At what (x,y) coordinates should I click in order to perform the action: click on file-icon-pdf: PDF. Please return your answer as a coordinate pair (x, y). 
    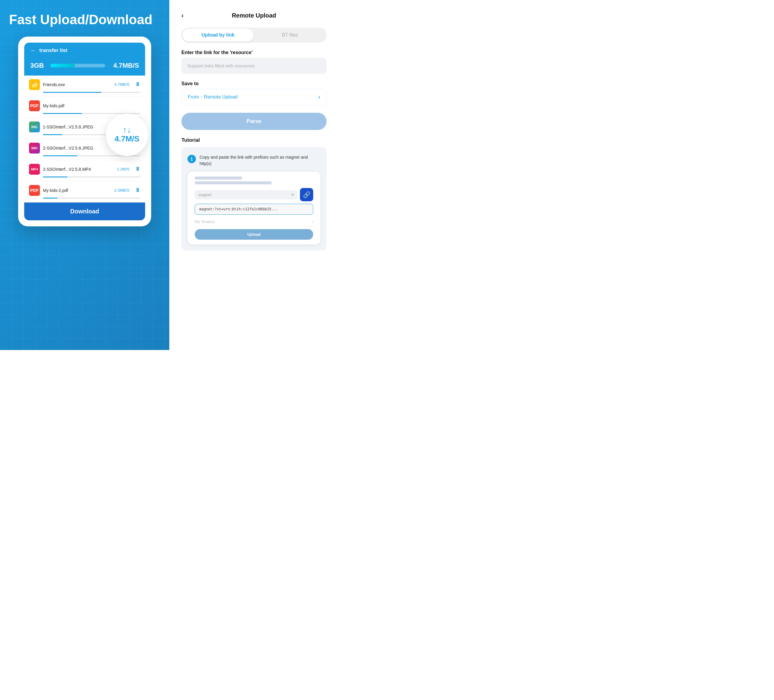
    Looking at the image, I should click on (35, 106).